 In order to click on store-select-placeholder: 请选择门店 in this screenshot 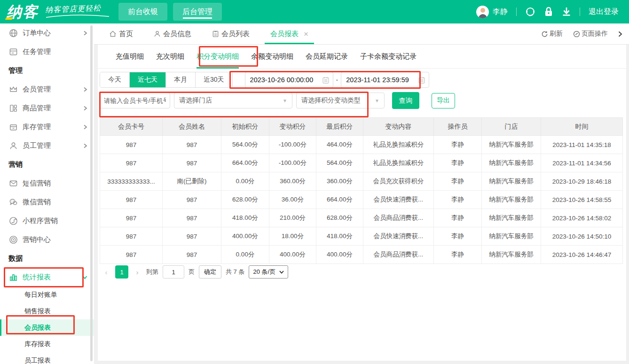, I will do `click(196, 101)`.